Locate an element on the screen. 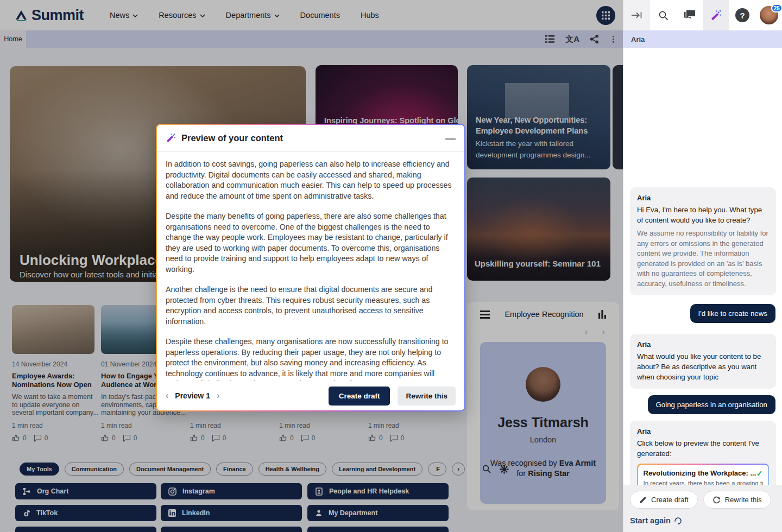 This screenshot has width=782, height=532. chip-label: Rewrite this is located at coordinates (743, 499).